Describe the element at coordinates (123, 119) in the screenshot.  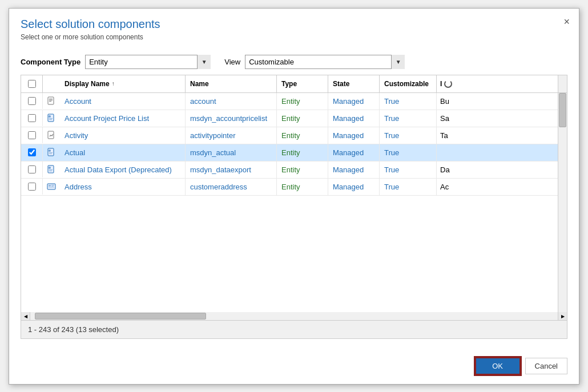
I see `display-name-cell: Account Project Price List` at that location.